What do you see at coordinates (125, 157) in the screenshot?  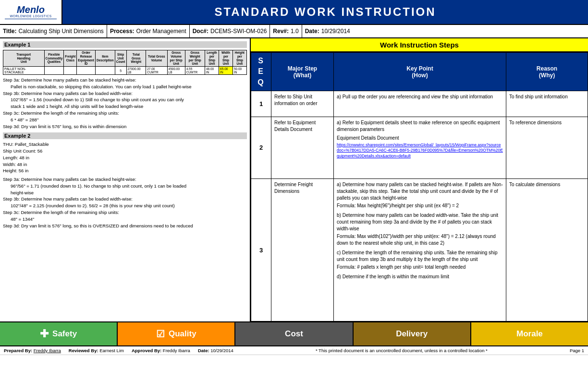 I see `example2-info: THU: Pallet_Stackable Ship Unit Count: 5…` at bounding box center [125, 157].